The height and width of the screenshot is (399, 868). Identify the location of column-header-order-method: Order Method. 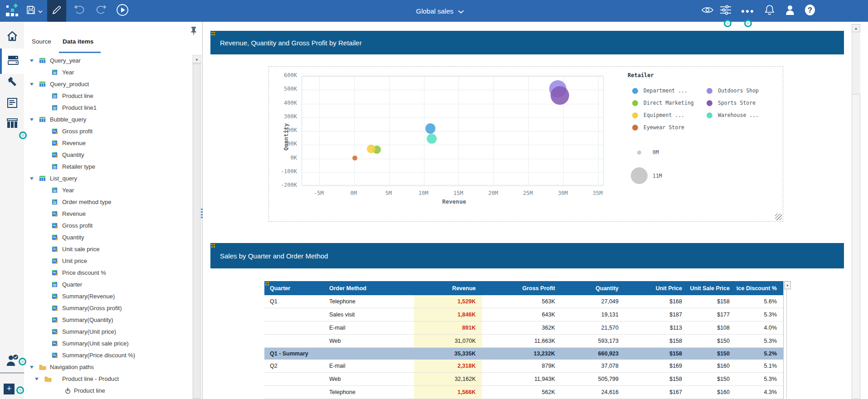
(370, 288).